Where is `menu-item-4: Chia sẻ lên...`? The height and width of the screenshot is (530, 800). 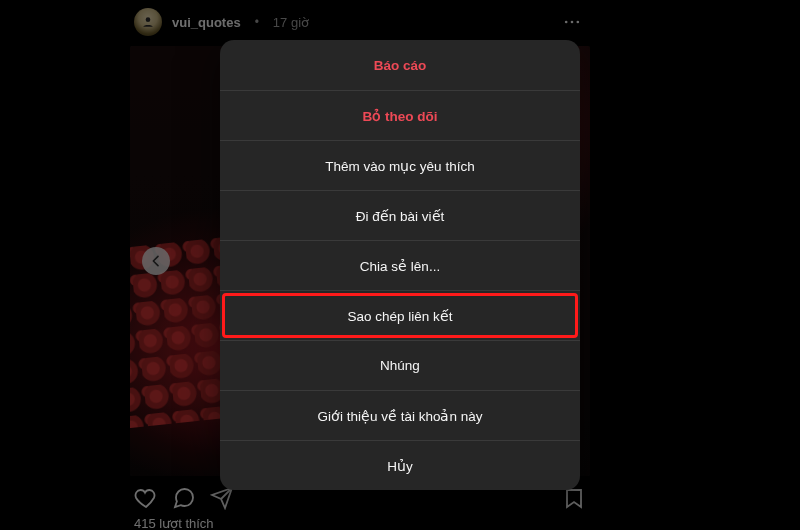 menu-item-4: Chia sẻ lên... is located at coordinates (400, 265).